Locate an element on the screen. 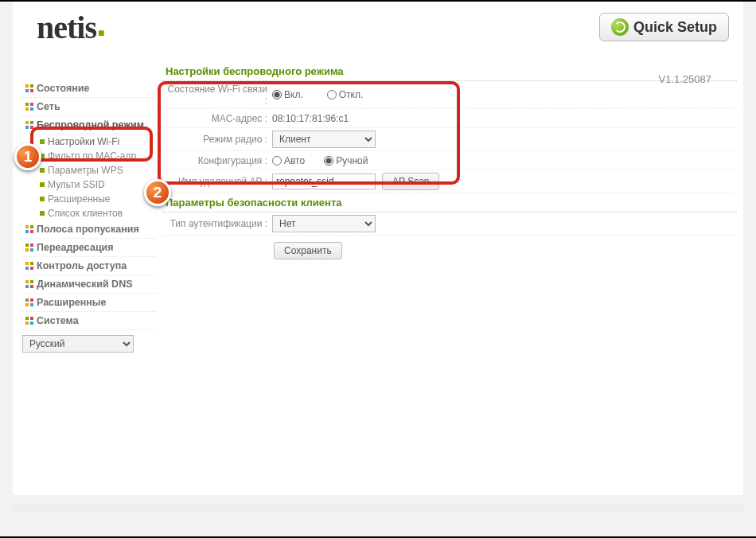 This screenshot has width=756, height=538. sidebar-item-network: Сеть is located at coordinates (89, 107).